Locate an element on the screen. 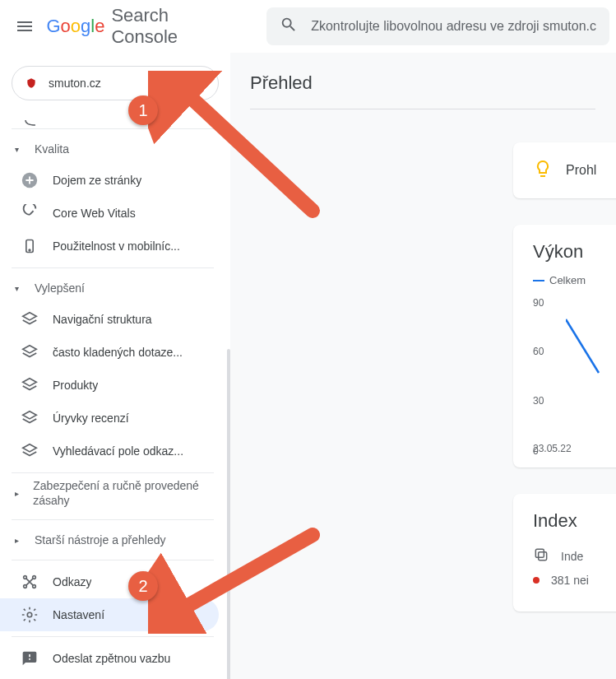 The height and width of the screenshot is (679, 616). phone-icon is located at coordinates (30, 246).